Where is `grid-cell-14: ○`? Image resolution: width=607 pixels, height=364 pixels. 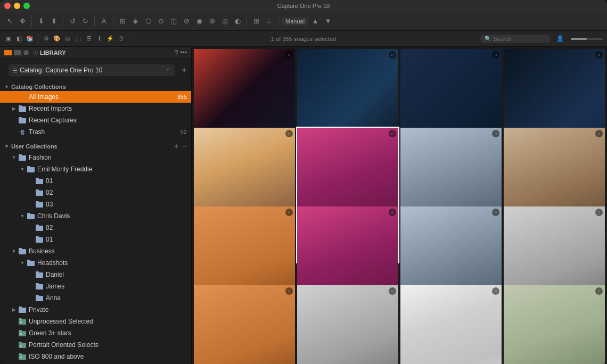
grid-cell-14: ○ is located at coordinates (348, 325).